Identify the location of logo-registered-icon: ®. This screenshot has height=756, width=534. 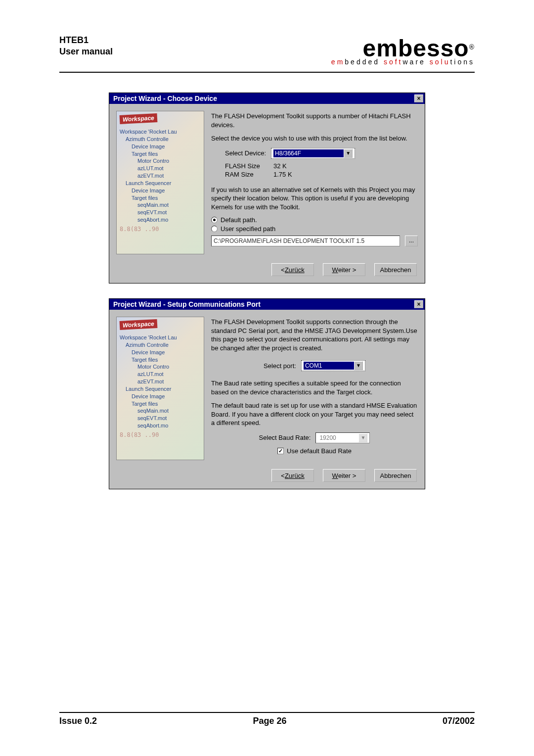
(472, 47).